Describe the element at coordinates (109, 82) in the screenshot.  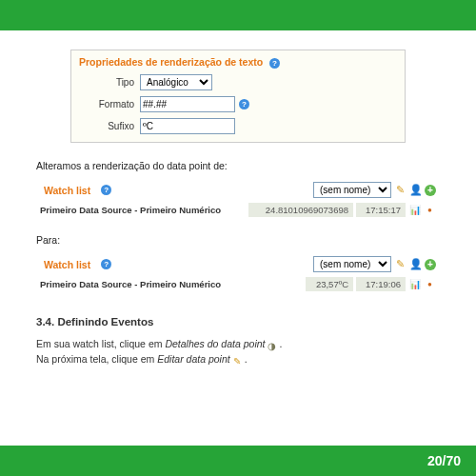
I see `label-tipo: Tipo` at that location.